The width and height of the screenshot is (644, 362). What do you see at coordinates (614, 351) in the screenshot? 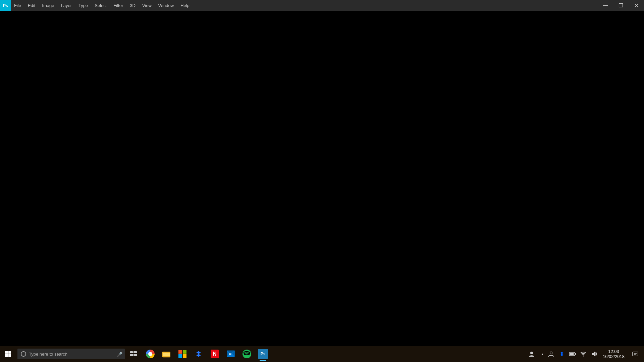
I see `clock-time: 12:03` at bounding box center [614, 351].